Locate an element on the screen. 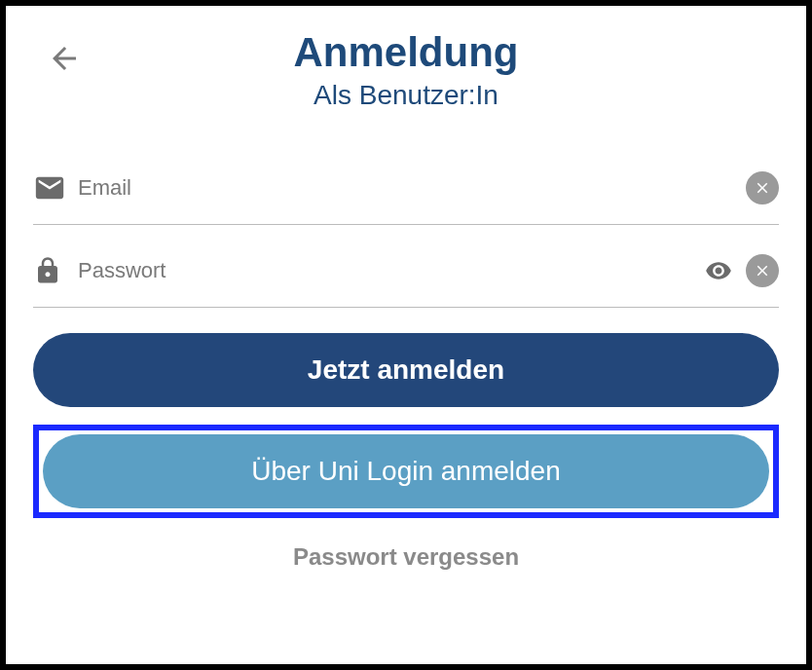  login-button: Jetzt anmelden is located at coordinates (406, 370).